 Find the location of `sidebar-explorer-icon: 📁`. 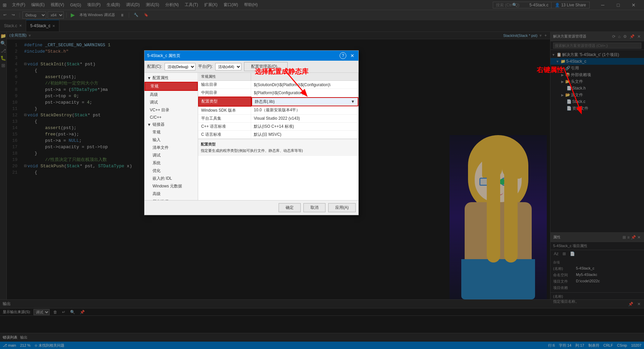

sidebar-explorer-icon: 📁 is located at coordinates (3, 36).